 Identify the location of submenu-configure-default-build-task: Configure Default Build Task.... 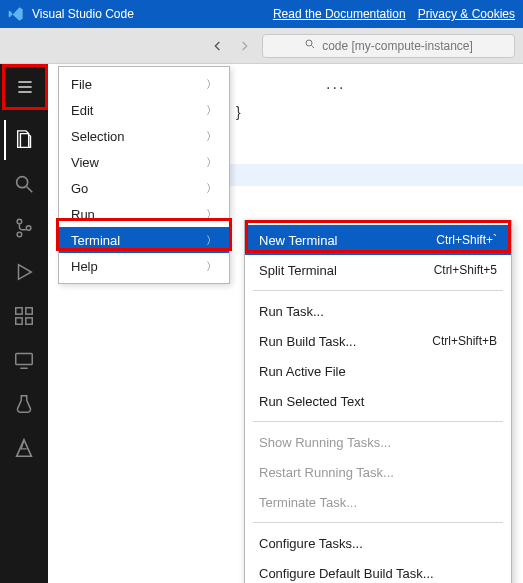
(378, 570).